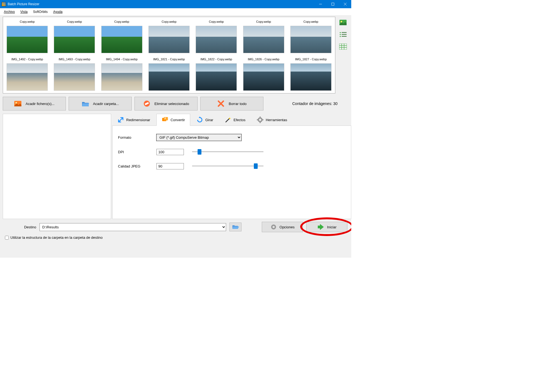 The image size is (534, 392). What do you see at coordinates (343, 35) in the screenshot?
I see `view-list-icon` at bounding box center [343, 35].